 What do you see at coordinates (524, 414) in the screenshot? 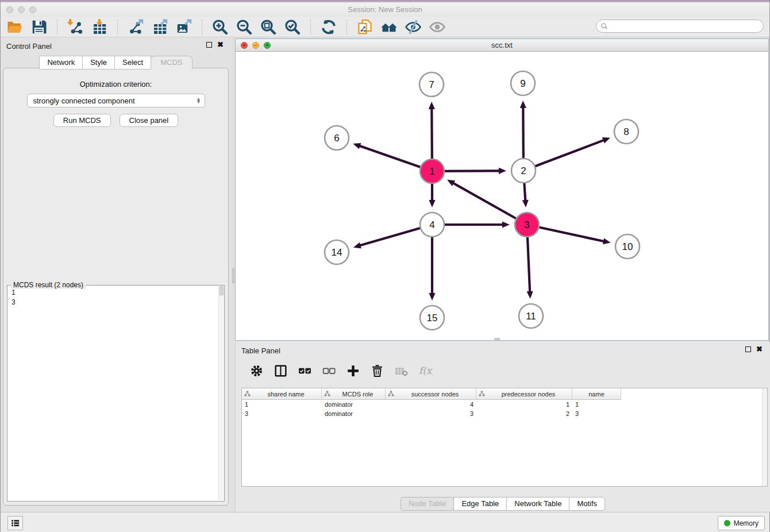
I see `table-cell: 2` at bounding box center [524, 414].